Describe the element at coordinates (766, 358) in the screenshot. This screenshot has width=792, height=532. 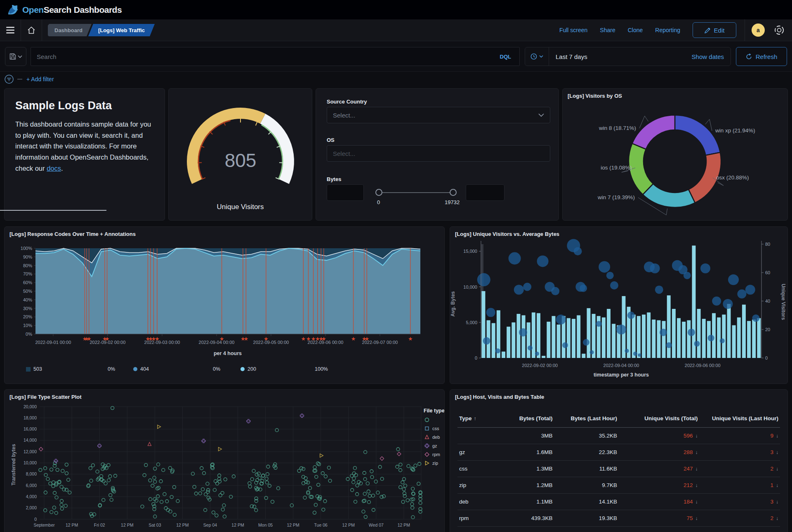
I see `svg-text: 0` at that location.